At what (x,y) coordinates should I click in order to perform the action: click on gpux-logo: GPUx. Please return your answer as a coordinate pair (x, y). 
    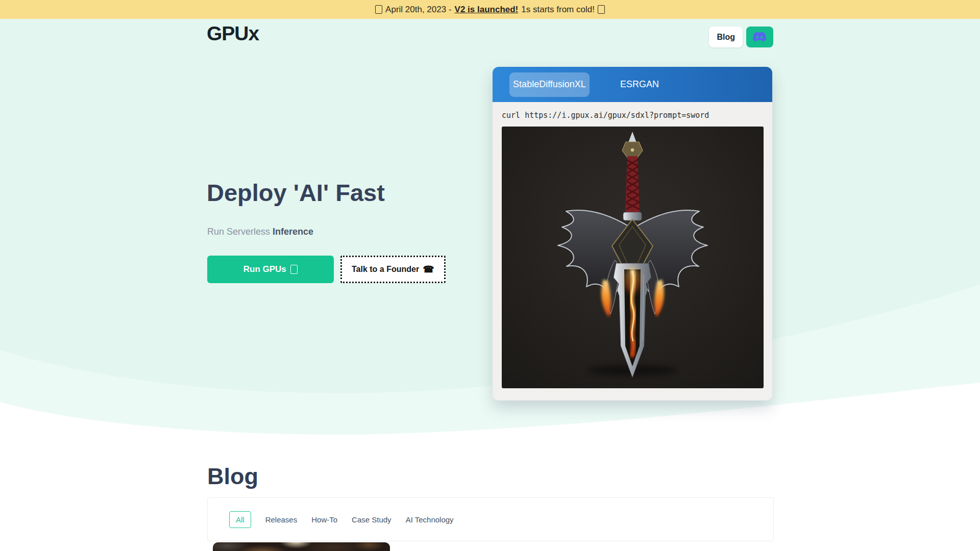
    Looking at the image, I should click on (233, 34).